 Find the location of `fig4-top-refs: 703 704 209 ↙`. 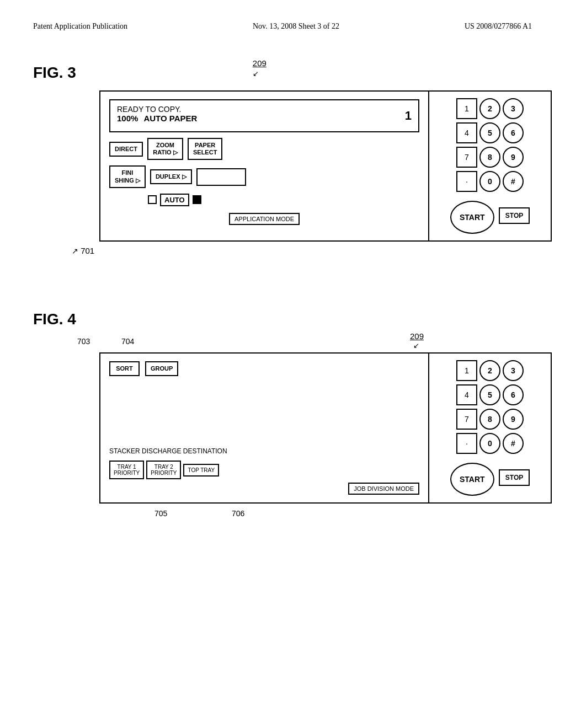

fig4-top-refs: 703 704 209 ↙ is located at coordinates (292, 344).